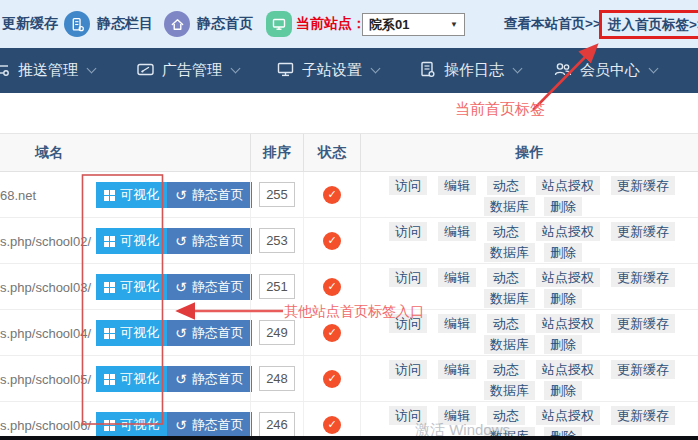 This screenshot has width=698, height=440. What do you see at coordinates (30, 24) in the screenshot?
I see `update-cache-button: 更新缓存` at bounding box center [30, 24].